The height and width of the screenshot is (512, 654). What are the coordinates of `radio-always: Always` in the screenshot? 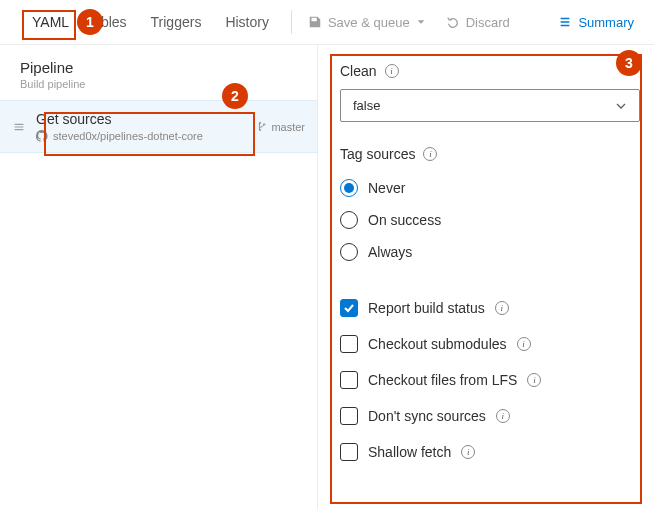 It's located at (490, 252).